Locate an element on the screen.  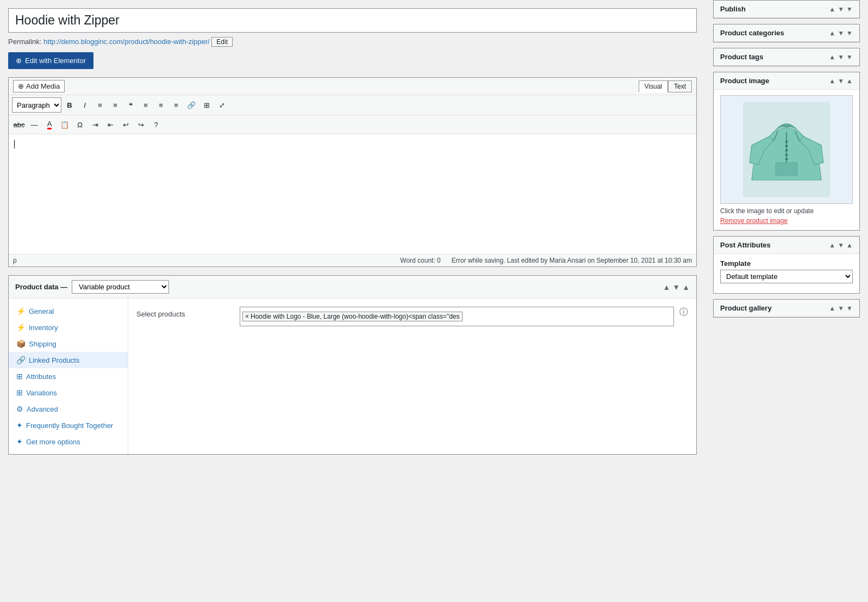
special-char-button: Ω is located at coordinates (80, 125).